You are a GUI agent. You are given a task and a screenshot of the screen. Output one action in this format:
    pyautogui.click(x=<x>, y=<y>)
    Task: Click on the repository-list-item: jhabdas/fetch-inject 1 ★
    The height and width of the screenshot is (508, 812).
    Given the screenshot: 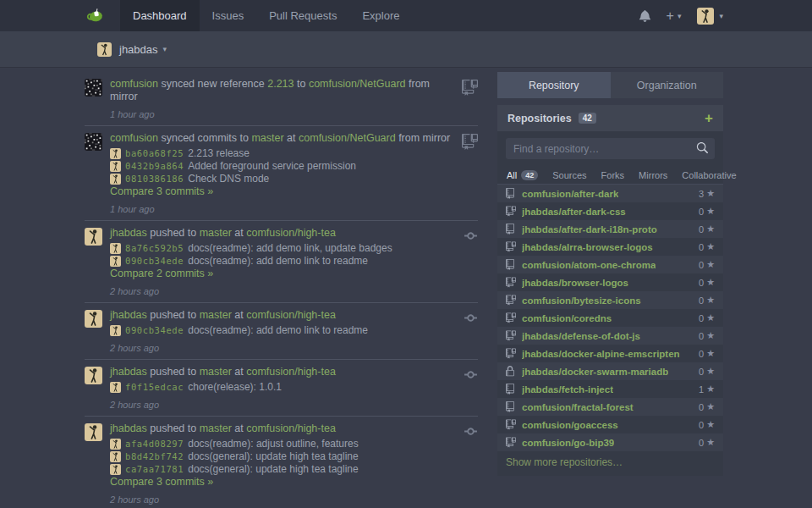 What is the action you would take?
    pyautogui.click(x=611, y=389)
    